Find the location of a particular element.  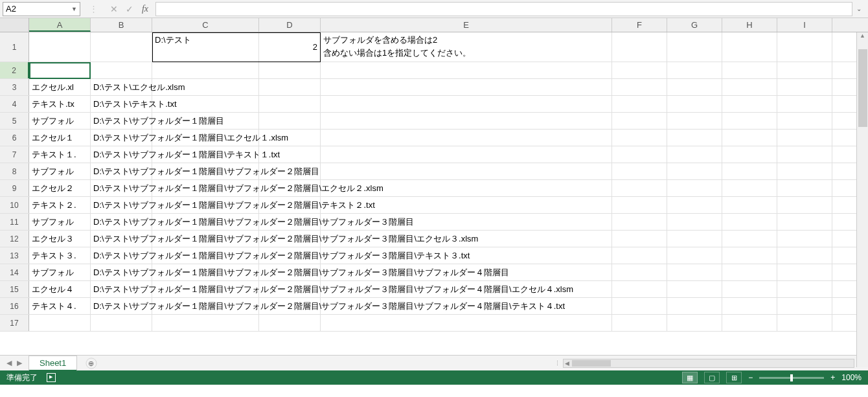

cell-E9 is located at coordinates (466, 188).